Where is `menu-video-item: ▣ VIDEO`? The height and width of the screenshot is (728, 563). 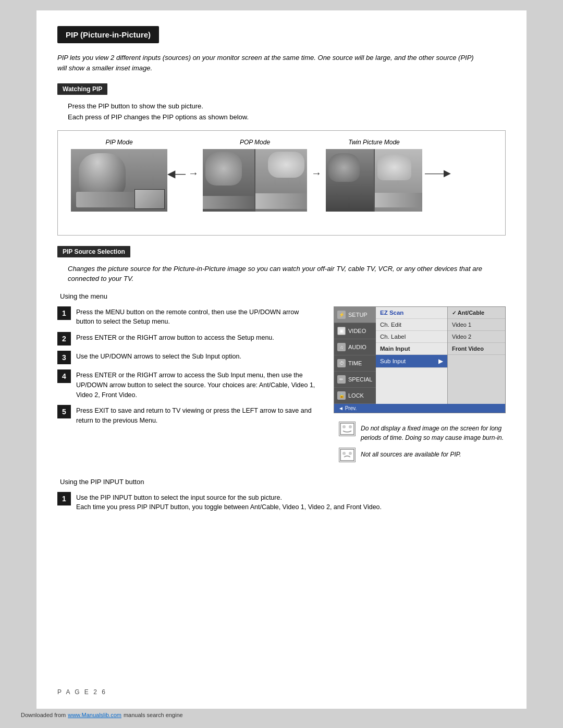
menu-video-item: ▣ VIDEO is located at coordinates (355, 331).